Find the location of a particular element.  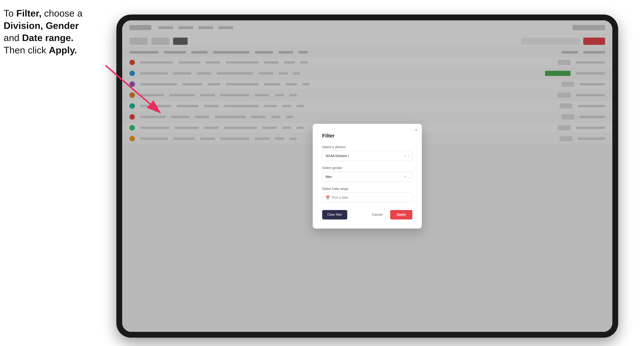

division-select: NCAA Division I NCAA Division II NCAA Di… is located at coordinates (367, 156).